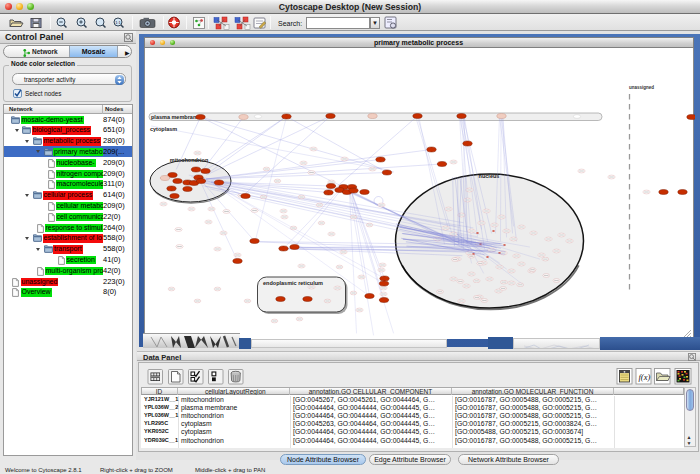 The height and width of the screenshot is (474, 700). I want to click on svg-text: mitochondrion, so click(188, 160).